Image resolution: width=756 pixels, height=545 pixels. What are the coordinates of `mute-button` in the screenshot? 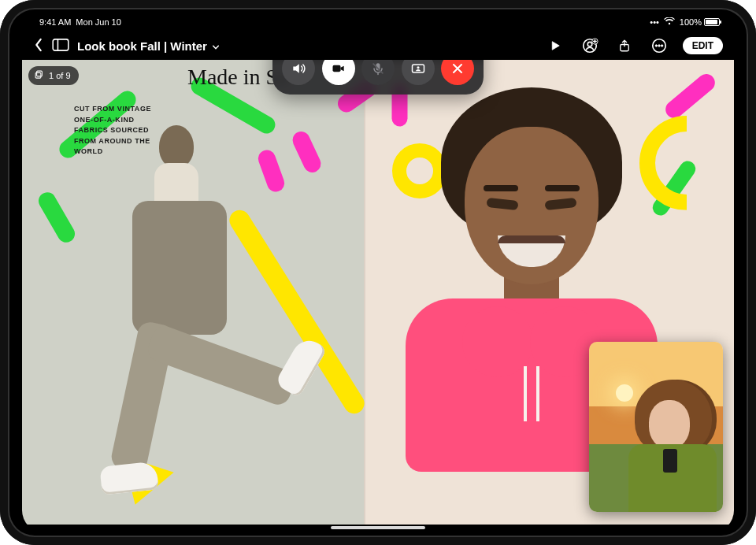 It's located at (378, 72).